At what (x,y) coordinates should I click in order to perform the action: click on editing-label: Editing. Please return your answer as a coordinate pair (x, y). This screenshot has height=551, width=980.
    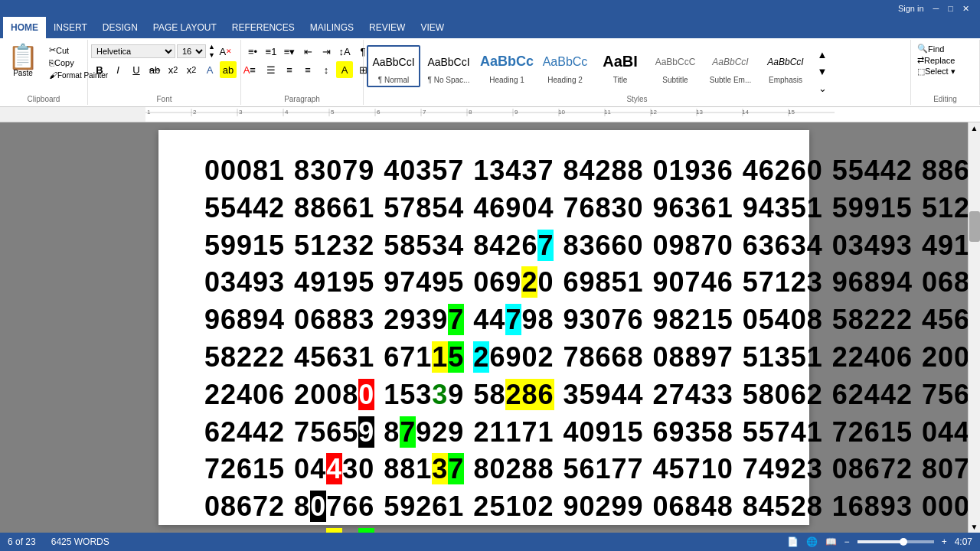
    Looking at the image, I should click on (945, 99).